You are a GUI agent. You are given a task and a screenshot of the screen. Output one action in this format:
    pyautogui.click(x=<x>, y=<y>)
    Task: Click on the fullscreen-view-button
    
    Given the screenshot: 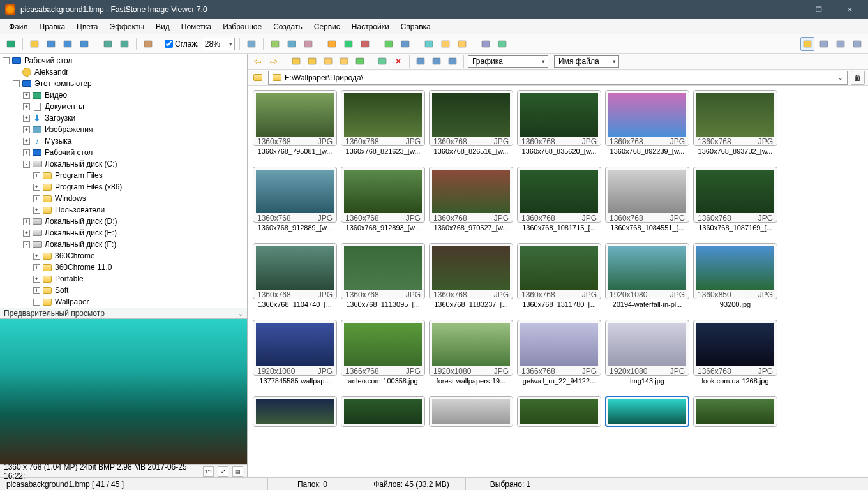 What is the action you would take?
    pyautogui.click(x=857, y=44)
    